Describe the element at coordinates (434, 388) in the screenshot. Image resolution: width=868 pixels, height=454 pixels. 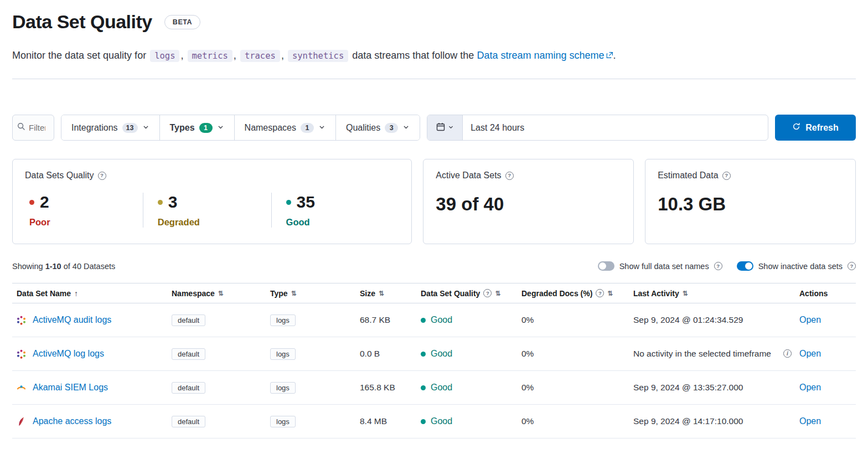
I see `table-row: Akamai SIEM Logs default logs 165.8 KB G…` at that location.